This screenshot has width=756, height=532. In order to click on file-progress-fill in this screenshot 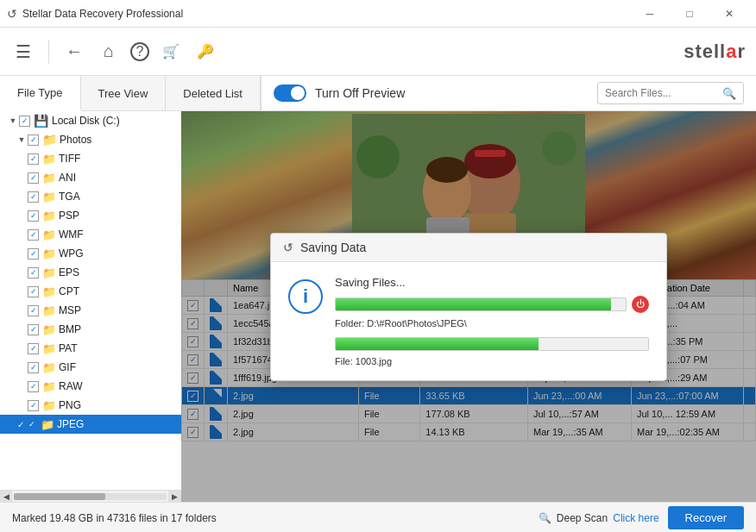, I will do `click(437, 344)`.